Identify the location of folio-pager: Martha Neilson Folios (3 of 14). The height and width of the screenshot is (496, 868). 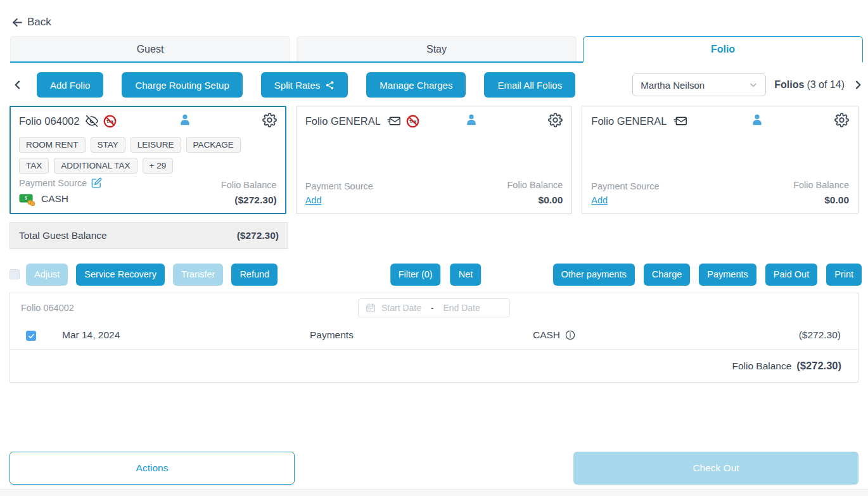
(748, 85).